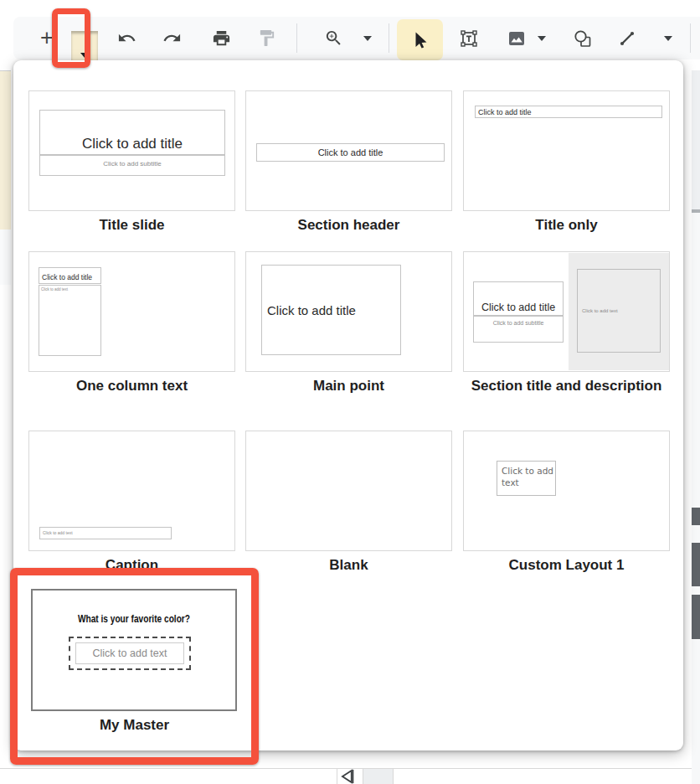 This screenshot has width=700, height=784. Describe the element at coordinates (47, 39) in the screenshot. I see `new-slide-button: +` at that location.